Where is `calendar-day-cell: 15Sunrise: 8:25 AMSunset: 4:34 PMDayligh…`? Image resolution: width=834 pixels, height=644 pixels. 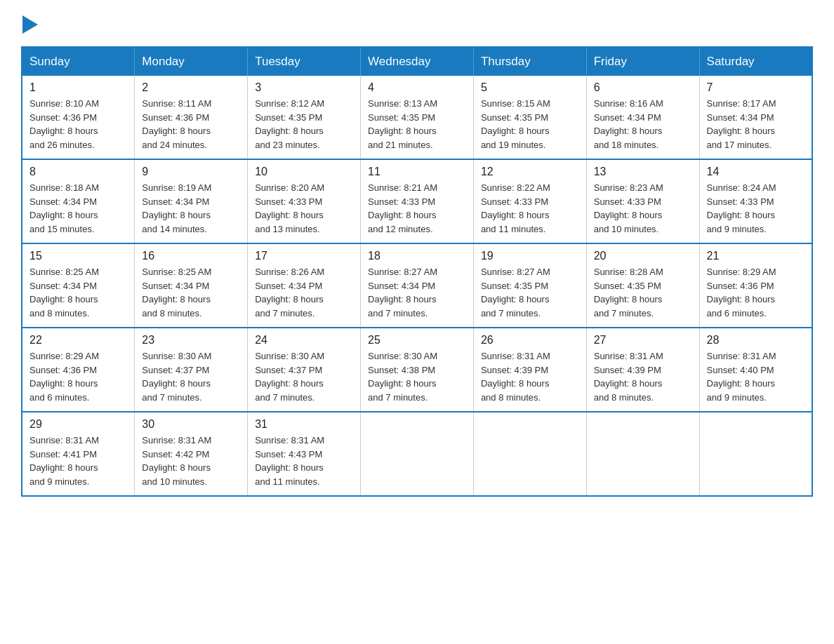 calendar-day-cell: 15Sunrise: 8:25 AMSunset: 4:34 PMDayligh… is located at coordinates (79, 286).